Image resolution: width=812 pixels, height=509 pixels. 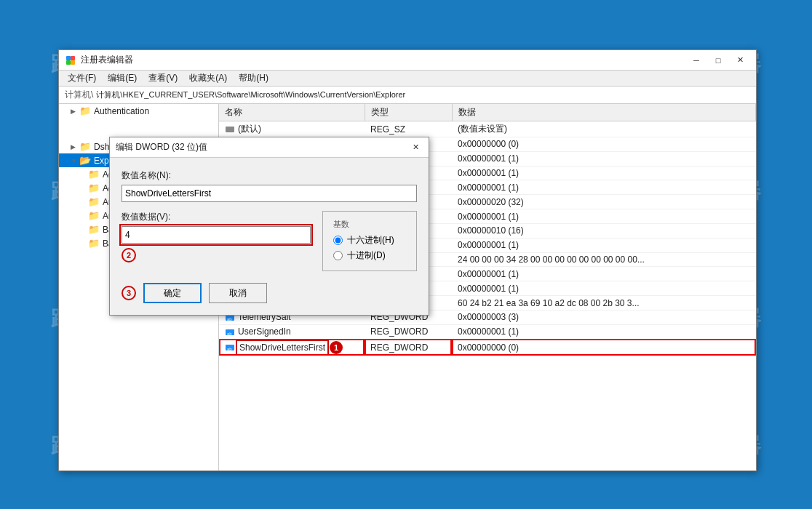 What do you see at coordinates (336, 348) in the screenshot?
I see `step1-badge: 1` at bounding box center [336, 348].